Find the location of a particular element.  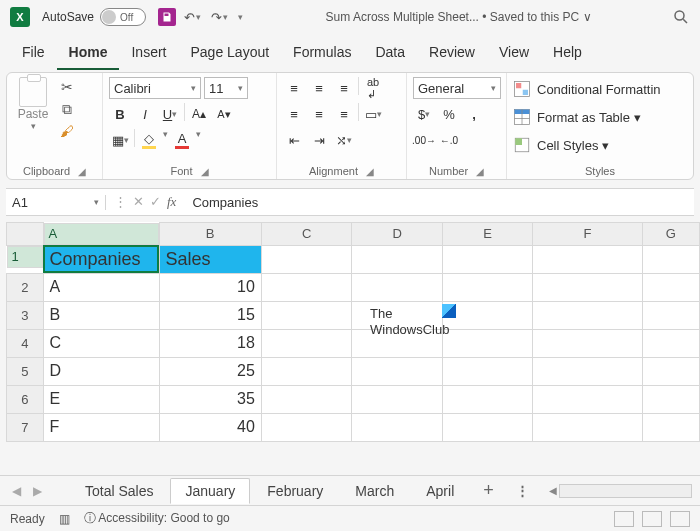

percent-button: % is located at coordinates (449, 114).